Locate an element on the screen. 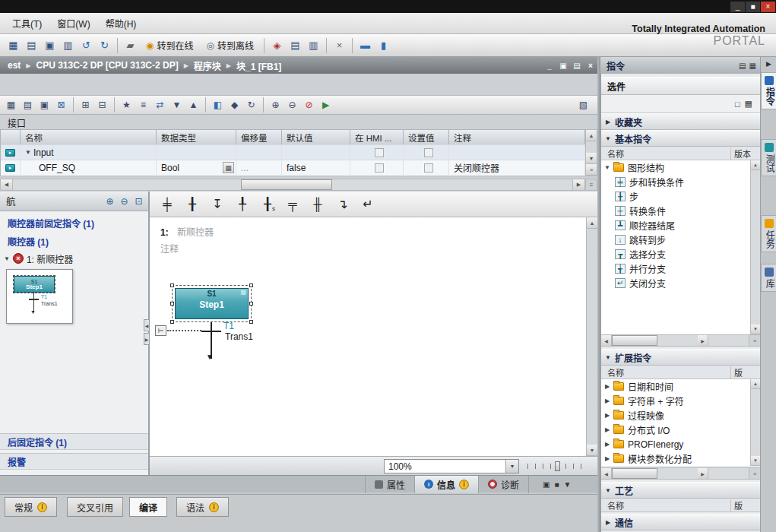 The image size is (776, 532). header-comment: 注释 is located at coordinates (517, 137).